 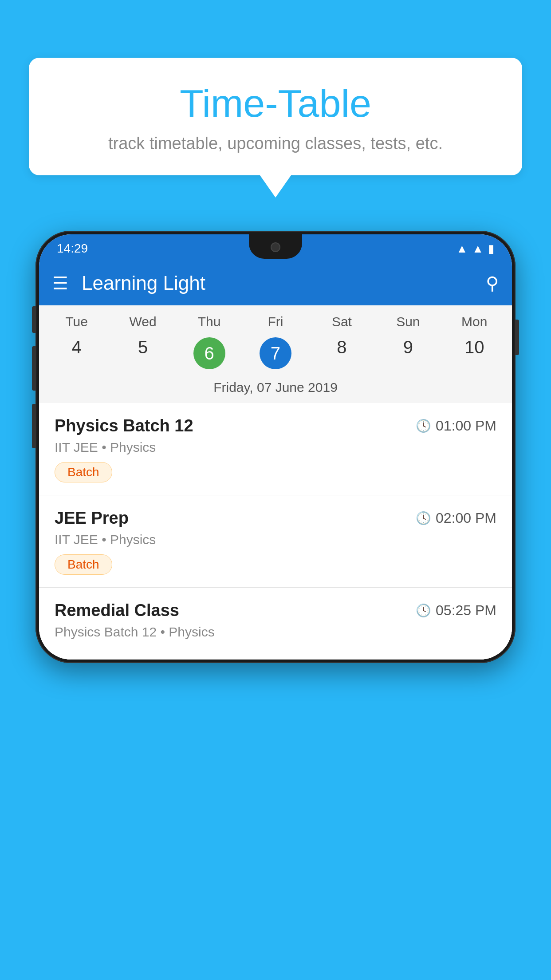 What do you see at coordinates (517, 337) in the screenshot?
I see `power-button` at bounding box center [517, 337].